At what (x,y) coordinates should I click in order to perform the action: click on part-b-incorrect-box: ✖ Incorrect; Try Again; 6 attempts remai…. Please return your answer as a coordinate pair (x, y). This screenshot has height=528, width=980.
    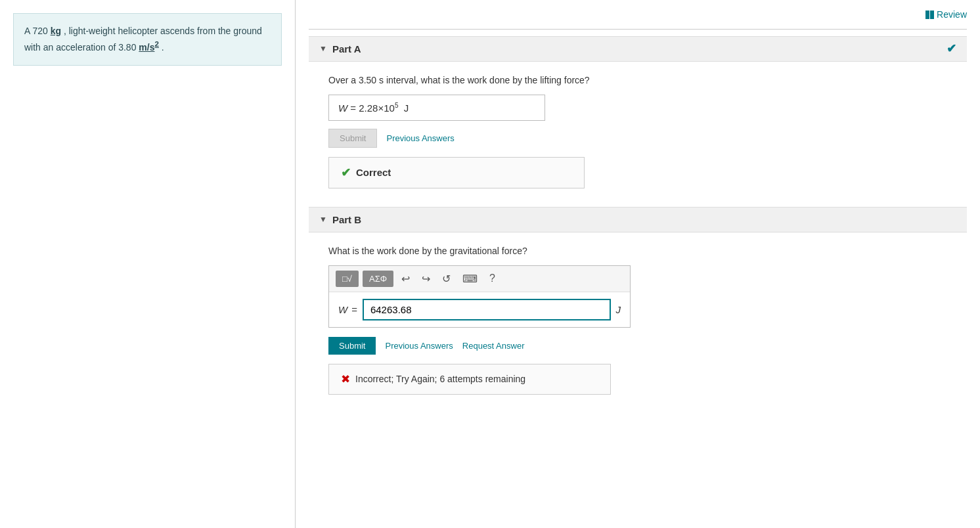
    Looking at the image, I should click on (470, 380).